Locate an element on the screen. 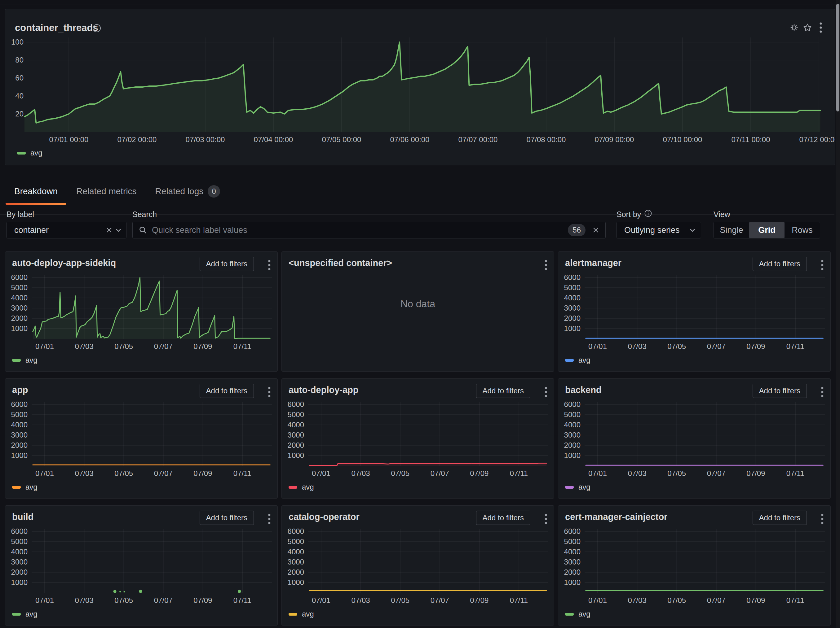 This screenshot has height=628, width=840. search-label: Search is located at coordinates (369, 214).